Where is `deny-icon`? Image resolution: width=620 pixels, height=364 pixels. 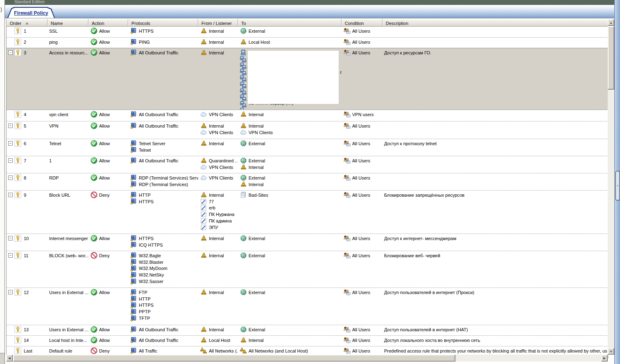
deny-icon is located at coordinates (94, 351).